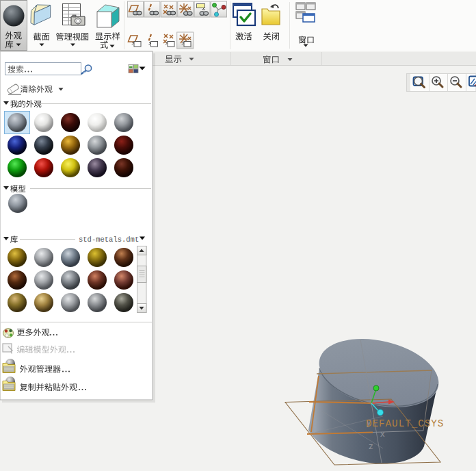  What do you see at coordinates (109, 240) in the screenshot?
I see `svg-text: std-metals.dmt` at bounding box center [109, 240].